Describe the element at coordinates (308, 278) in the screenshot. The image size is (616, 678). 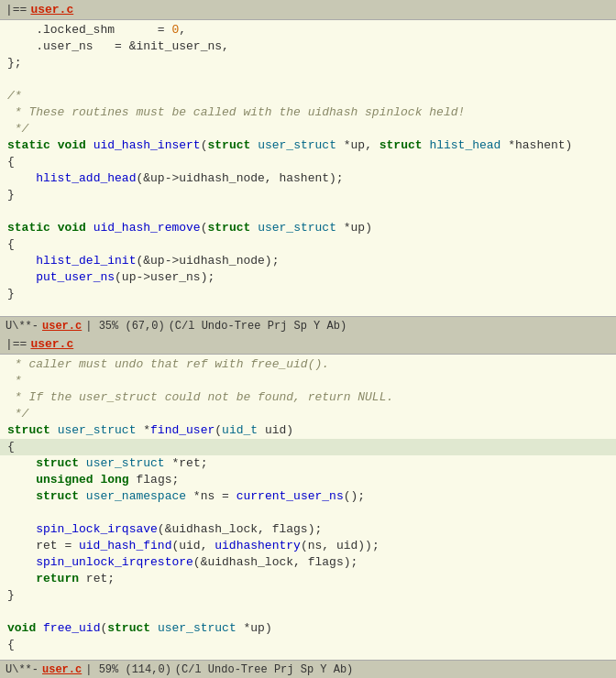
I see `code-line: put_user_ns(up->user_ns);` at that location.